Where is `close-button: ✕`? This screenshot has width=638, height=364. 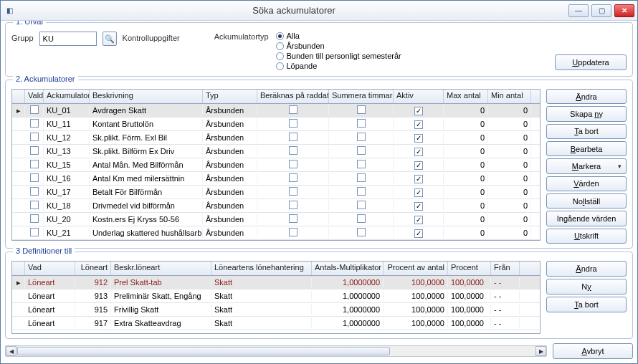
close-button: ✕ is located at coordinates (624, 11).